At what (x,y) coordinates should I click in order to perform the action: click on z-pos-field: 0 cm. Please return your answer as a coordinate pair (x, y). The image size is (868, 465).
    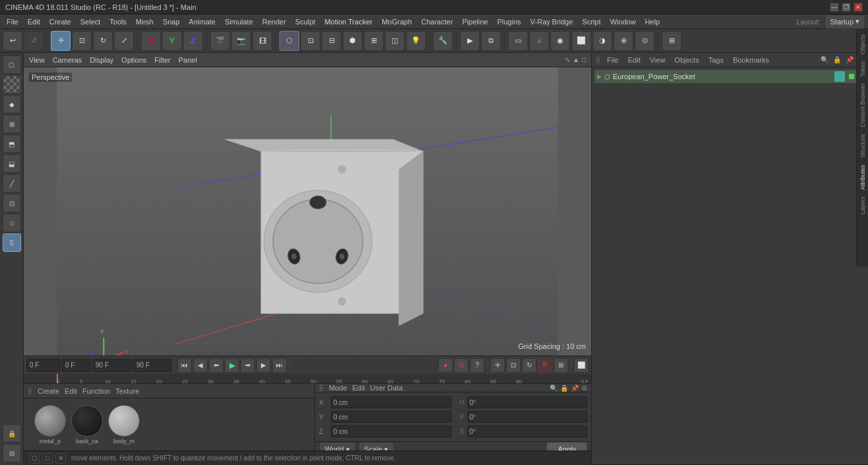
    Looking at the image, I should click on (391, 431).